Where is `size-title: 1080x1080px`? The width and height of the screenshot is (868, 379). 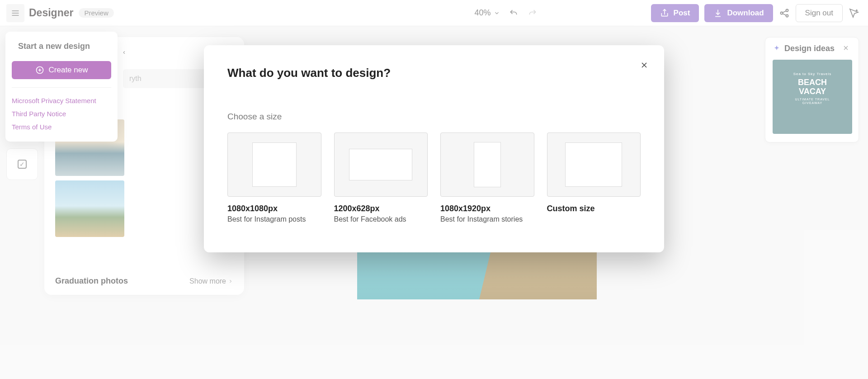
size-title: 1080x1080px is located at coordinates (274, 209).